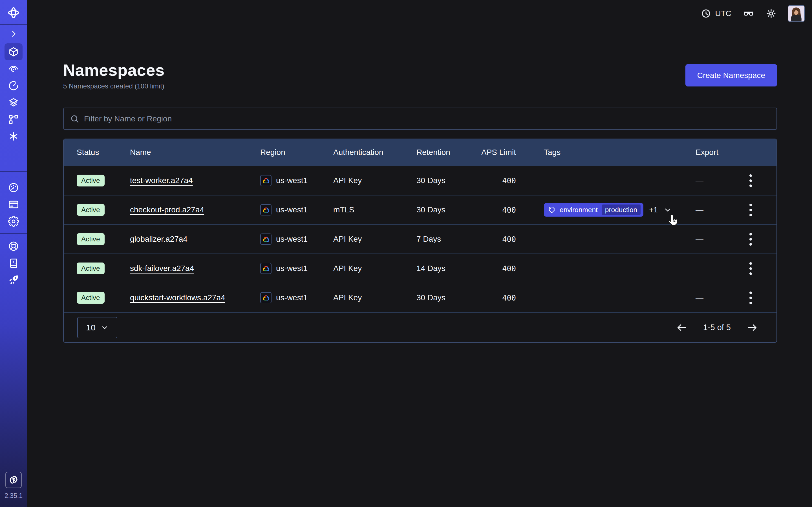 This screenshot has width=812, height=507. I want to click on table-row: Active checkout-prod.a27a4 us-west1 mTLS…, so click(420, 210).